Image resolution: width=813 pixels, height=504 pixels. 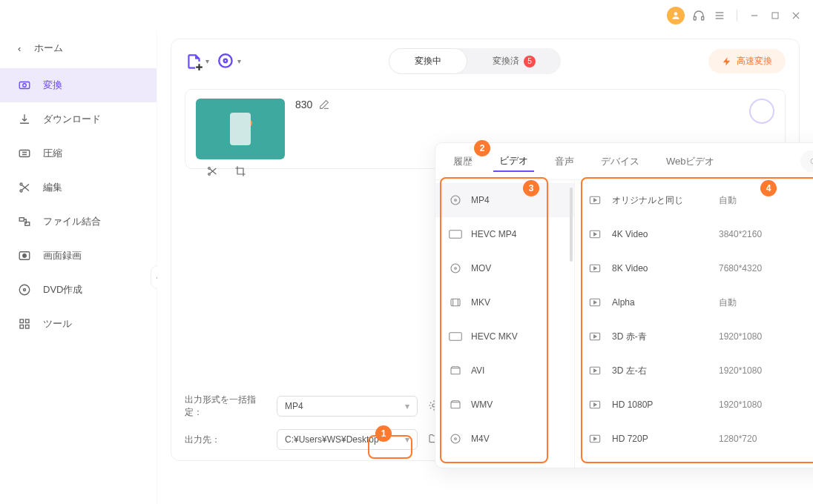 What do you see at coordinates (228, 62) in the screenshot?
I see `add-dvd-button: ▾` at bounding box center [228, 62].